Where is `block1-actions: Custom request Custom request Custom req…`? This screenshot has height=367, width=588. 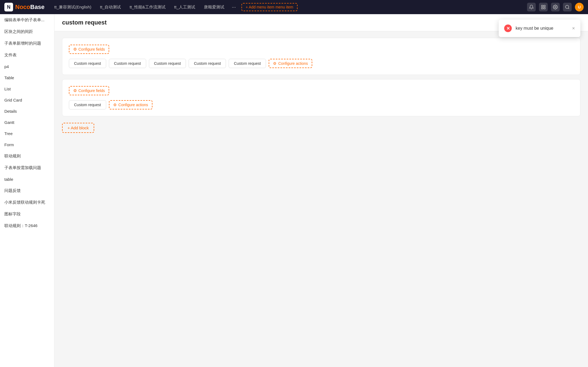
block1-actions: Custom request Custom request Custom req… is located at coordinates (321, 63).